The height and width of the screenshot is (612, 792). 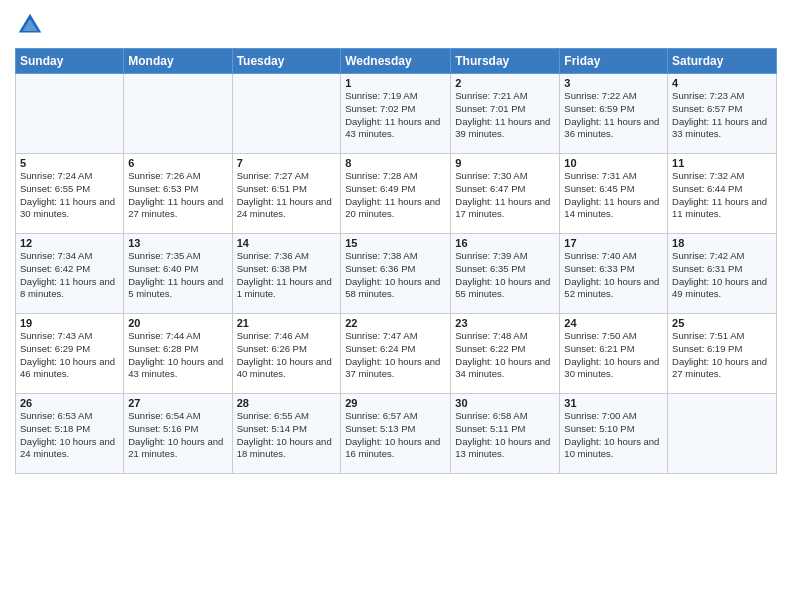 What do you see at coordinates (70, 434) in the screenshot?
I see `calendar-cell: 26Sunrise: 6:53 AM Sunset: 5:18 PM Dayli…` at bounding box center [70, 434].